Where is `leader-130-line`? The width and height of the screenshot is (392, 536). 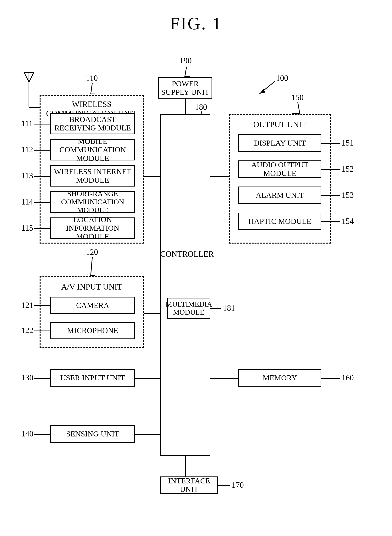
leader-130-line is located at coordinates (42, 378).